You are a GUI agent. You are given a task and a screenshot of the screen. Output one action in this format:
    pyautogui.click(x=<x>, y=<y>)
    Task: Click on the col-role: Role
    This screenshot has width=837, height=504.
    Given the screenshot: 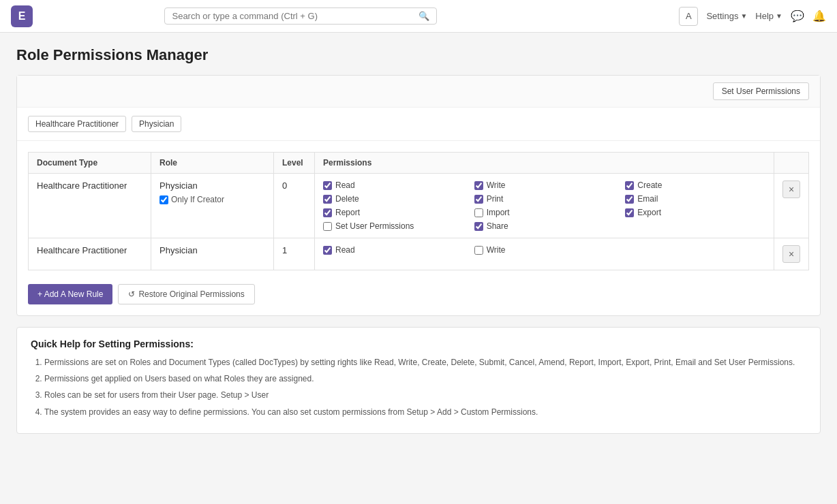 What is the action you would take?
    pyautogui.click(x=213, y=163)
    